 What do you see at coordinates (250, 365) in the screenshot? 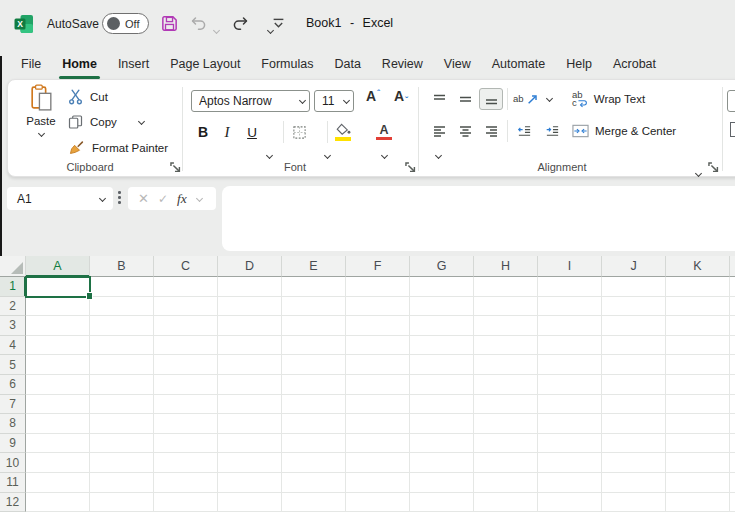
I see `cell-D5` at bounding box center [250, 365].